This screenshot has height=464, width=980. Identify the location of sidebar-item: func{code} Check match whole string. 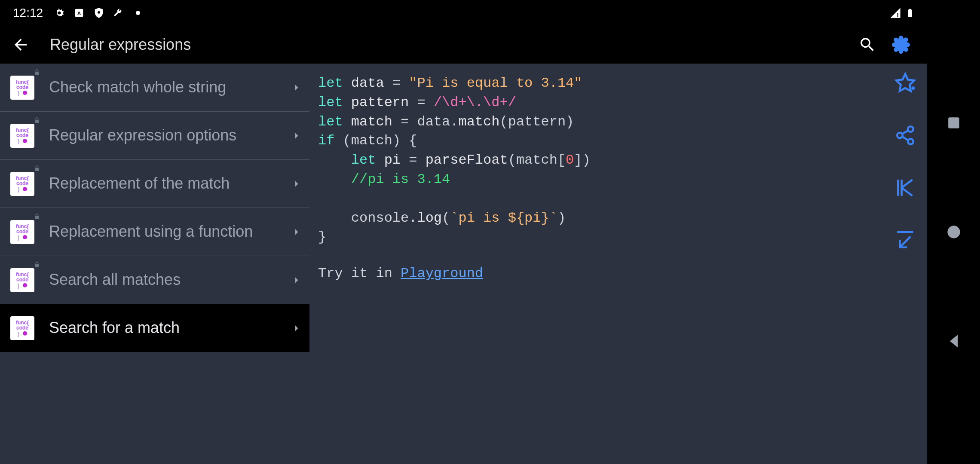
(155, 88).